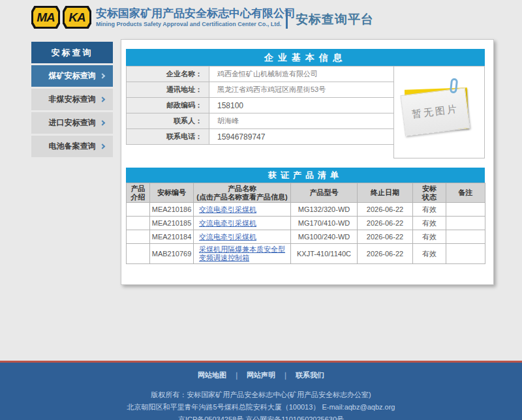 The image size is (522, 420). I want to click on footer: 网站地图 ｜ 网站声明 ｜ 联系我们 版权所有：安标国家矿用产品安全标志中心(矿…, so click(261, 391).